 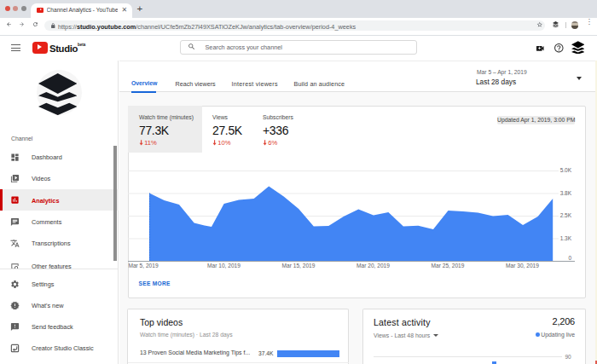 I want to click on svg-text: 5.0K, so click(x=566, y=170).